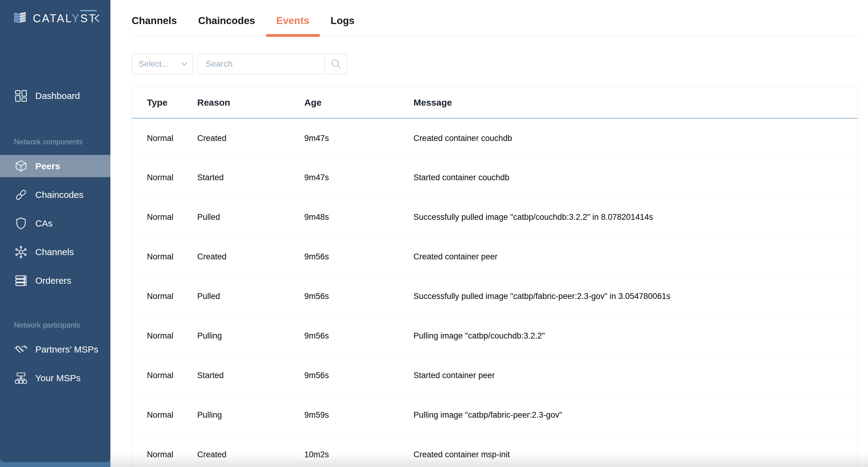 The image size is (868, 467). Describe the element at coordinates (55, 233) in the screenshot. I see `sidebar: CATALYST Dashboard Network components` at that location.